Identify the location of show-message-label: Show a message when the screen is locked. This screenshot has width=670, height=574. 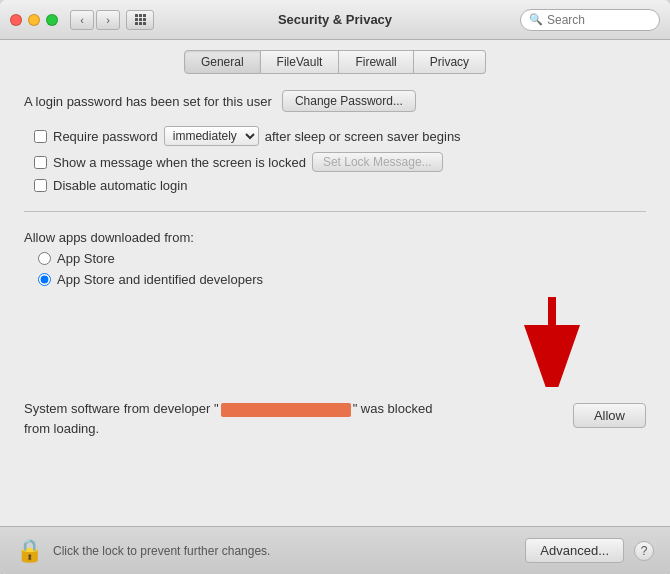
(180, 162).